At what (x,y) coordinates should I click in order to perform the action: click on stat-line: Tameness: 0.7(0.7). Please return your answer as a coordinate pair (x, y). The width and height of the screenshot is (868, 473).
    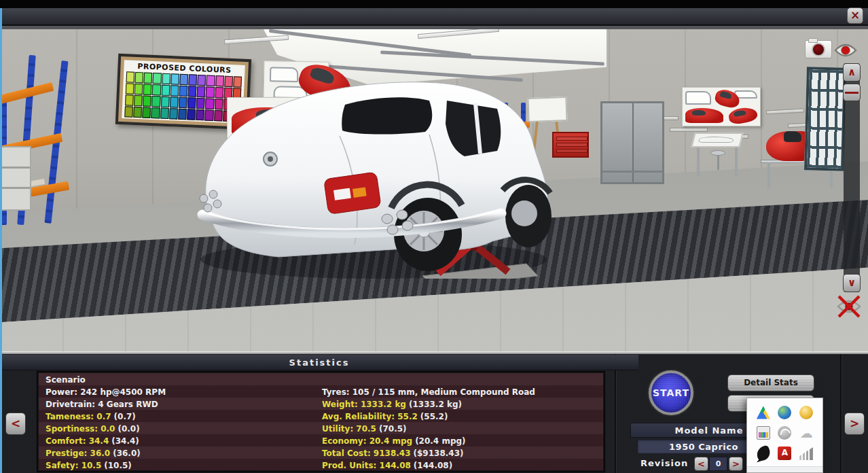
    Looking at the image, I should click on (107, 418).